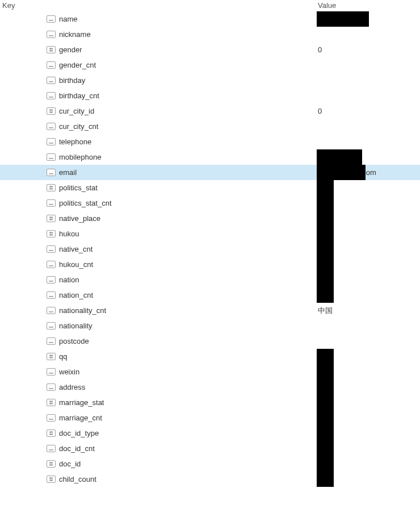  What do you see at coordinates (210, 81) in the screenshot?
I see `table-row: birthday` at bounding box center [210, 81].